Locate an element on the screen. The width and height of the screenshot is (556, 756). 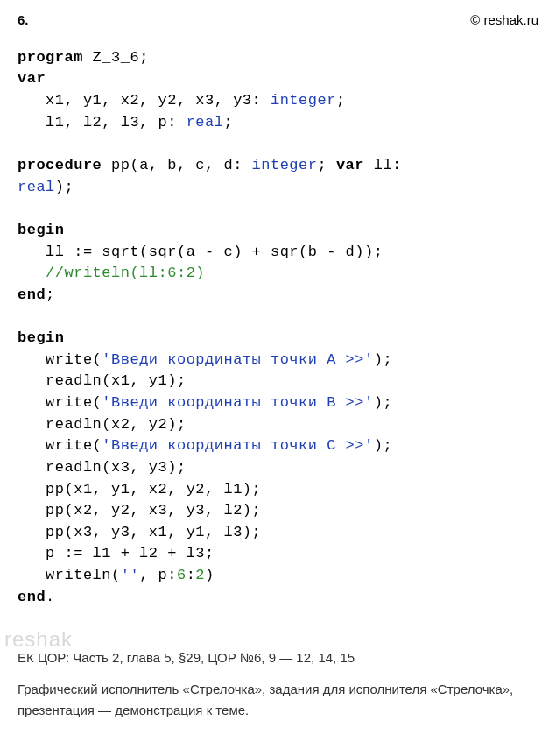
code-write-a: write( is located at coordinates (60, 359).